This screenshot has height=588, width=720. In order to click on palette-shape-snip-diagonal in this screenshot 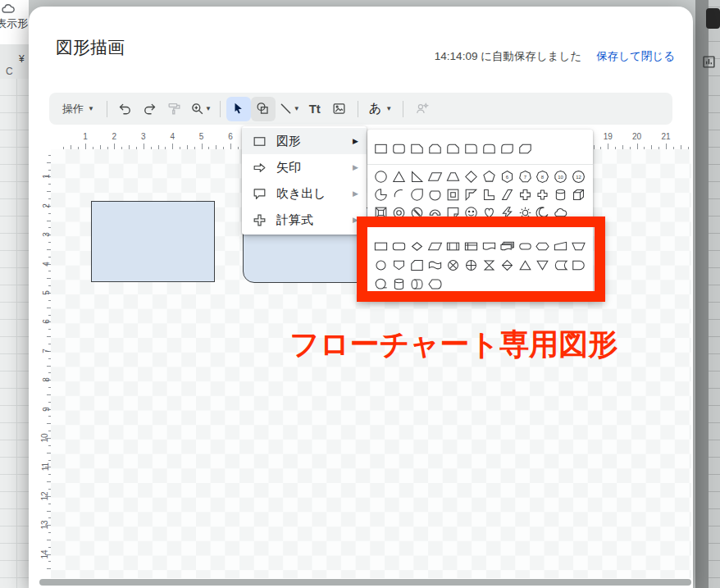, I will do `click(525, 148)`.